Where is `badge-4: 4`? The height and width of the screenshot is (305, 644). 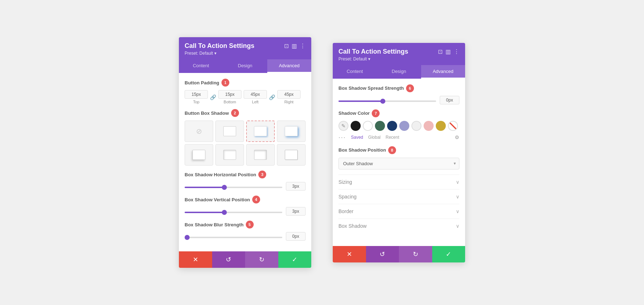
badge-4: 4 is located at coordinates (256, 200).